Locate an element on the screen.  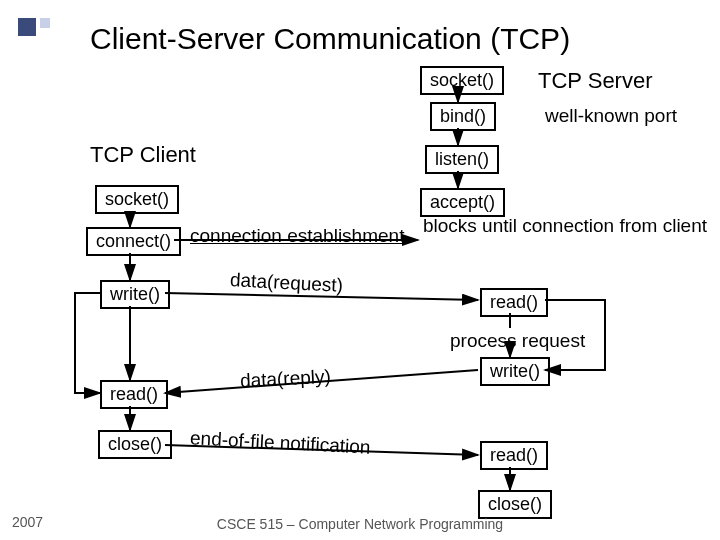
client-connect-box: connect() is located at coordinates (134, 242).